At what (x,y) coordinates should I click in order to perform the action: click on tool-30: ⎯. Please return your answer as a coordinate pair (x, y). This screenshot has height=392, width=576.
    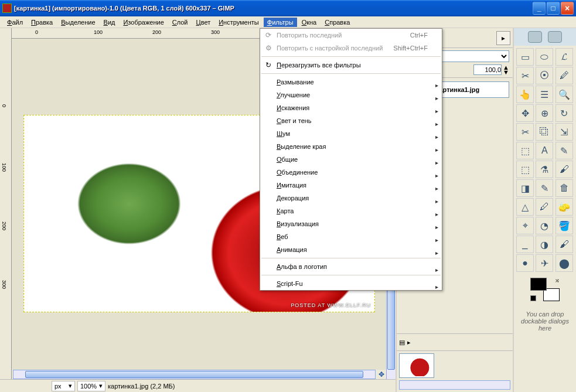
    Looking at the image, I should click on (525, 244).